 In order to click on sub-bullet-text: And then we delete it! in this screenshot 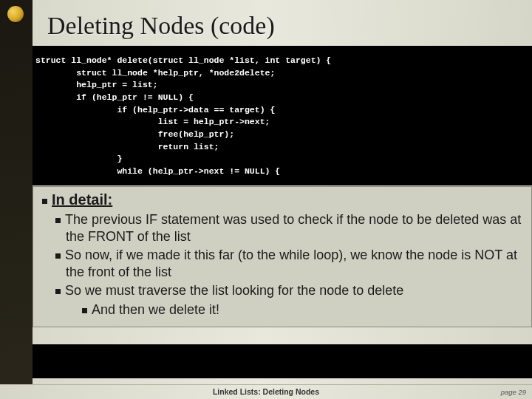, I will do `click(155, 310)`.